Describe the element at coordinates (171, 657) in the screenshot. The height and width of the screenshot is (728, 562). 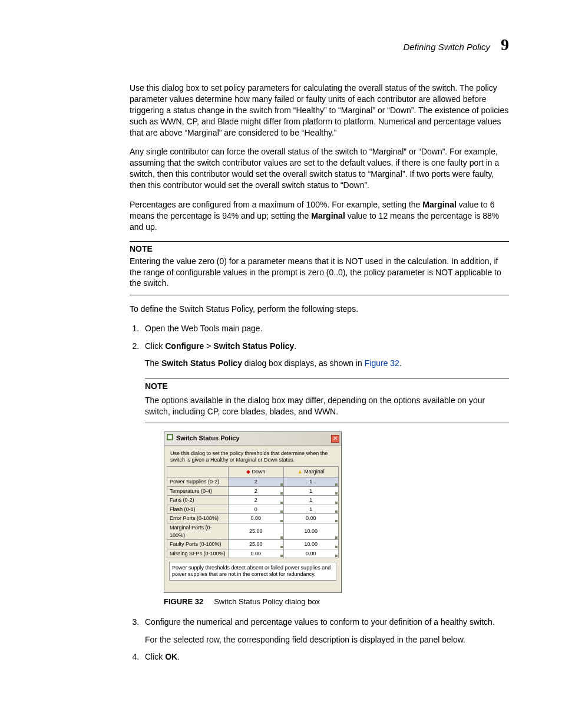
I see `ok-bold: OK` at that location.